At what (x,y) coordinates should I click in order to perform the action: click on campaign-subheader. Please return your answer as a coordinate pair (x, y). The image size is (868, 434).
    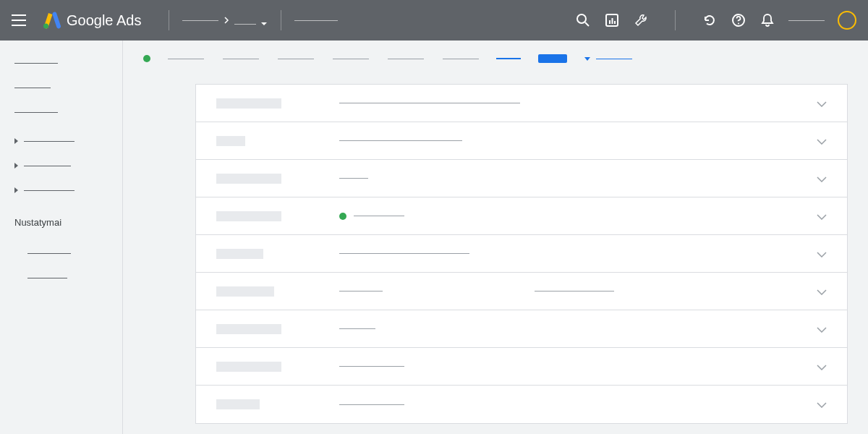
    Looking at the image, I should click on (495, 59).